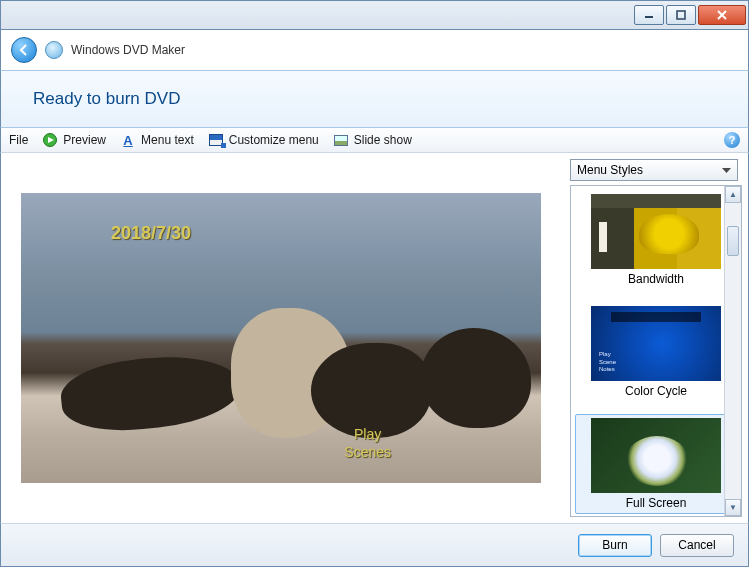 Image resolution: width=749 pixels, height=574 pixels. I want to click on date-stamp: 2018/7/30, so click(151, 234).